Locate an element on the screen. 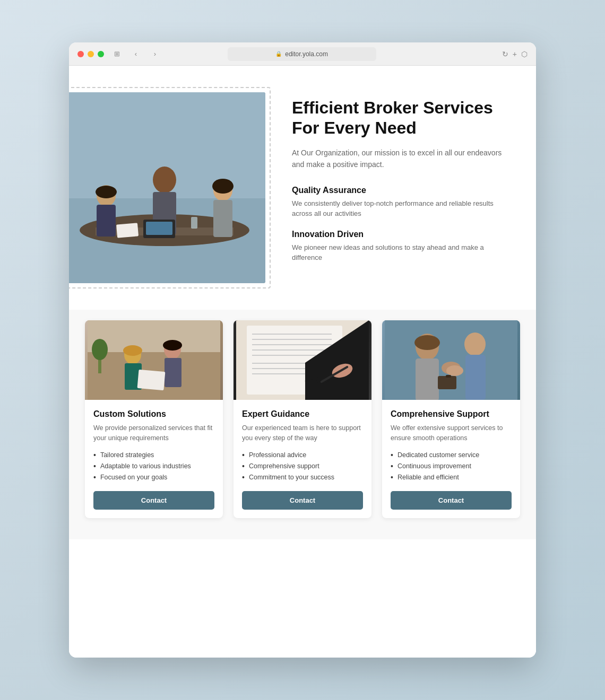 Image resolution: width=605 pixels, height=700 pixels. minimize-button is located at coordinates (91, 54).